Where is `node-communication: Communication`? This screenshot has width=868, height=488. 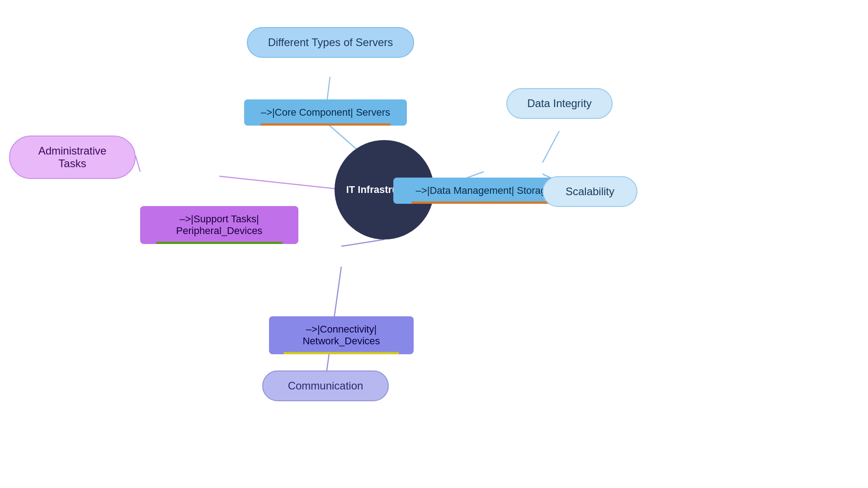
node-communication: Communication is located at coordinates (326, 386).